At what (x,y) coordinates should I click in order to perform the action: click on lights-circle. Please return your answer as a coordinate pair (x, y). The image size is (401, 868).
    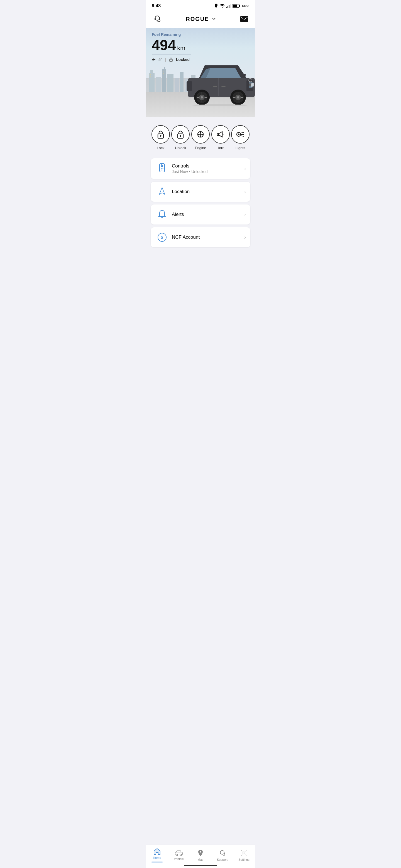
    Looking at the image, I should click on (240, 134).